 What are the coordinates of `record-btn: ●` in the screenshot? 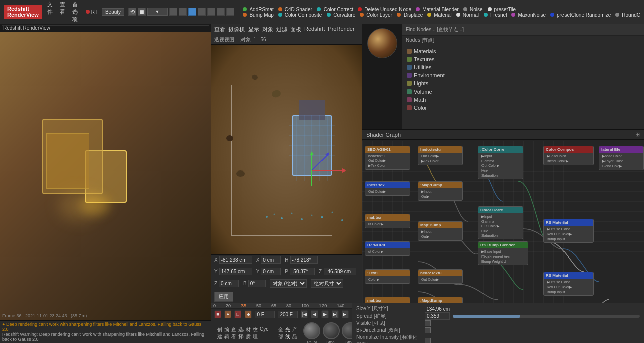 It's located at (228, 314).